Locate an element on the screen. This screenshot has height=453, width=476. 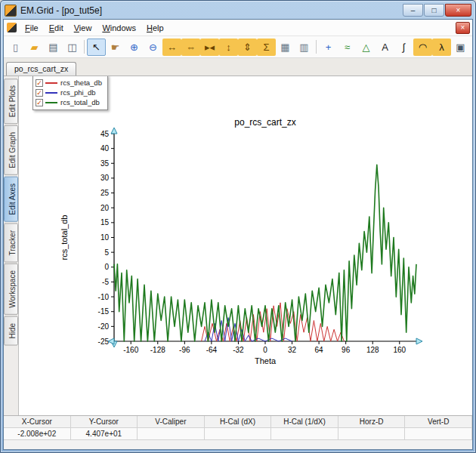
fit-height-button: ↕ is located at coordinates (228, 47).